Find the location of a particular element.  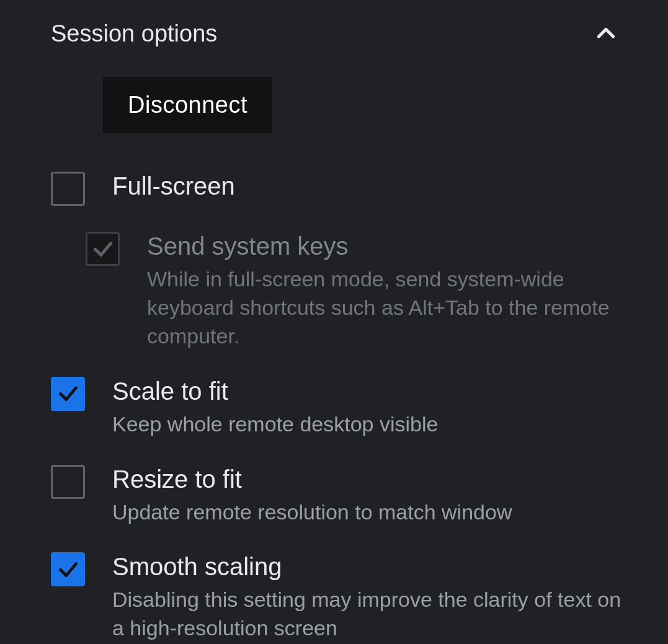

scale-to-fit-text: Scale to fit Keep whole remote desktop v… is located at coordinates (378, 407).